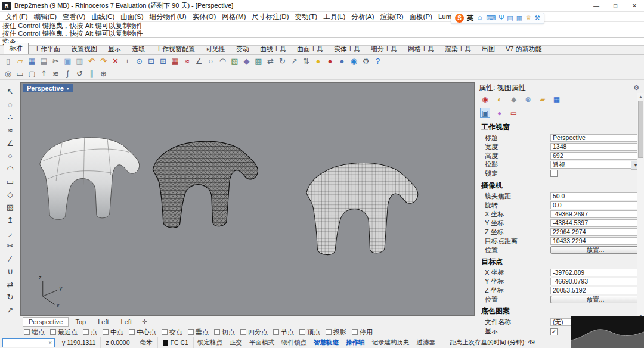 This screenshot has height=348, width=644. I want to click on rectangle-icon: ▭, so click(20, 73).